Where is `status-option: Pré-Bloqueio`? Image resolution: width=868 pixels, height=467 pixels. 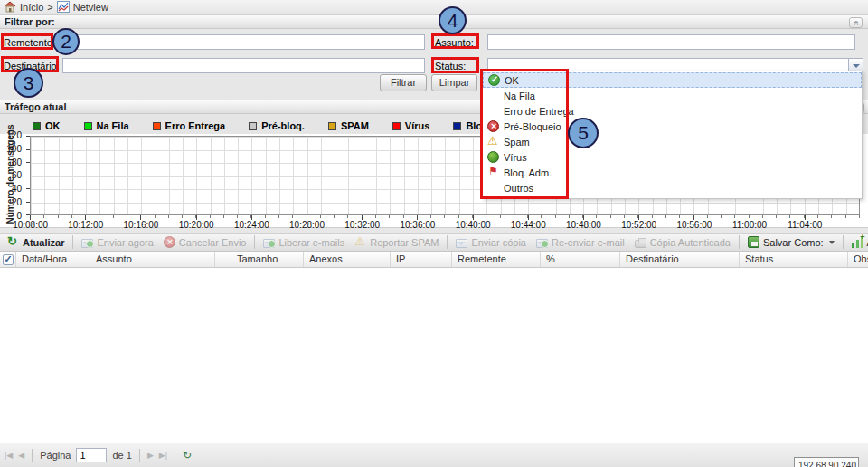 status-option: Pré-Bloqueio is located at coordinates (673, 127).